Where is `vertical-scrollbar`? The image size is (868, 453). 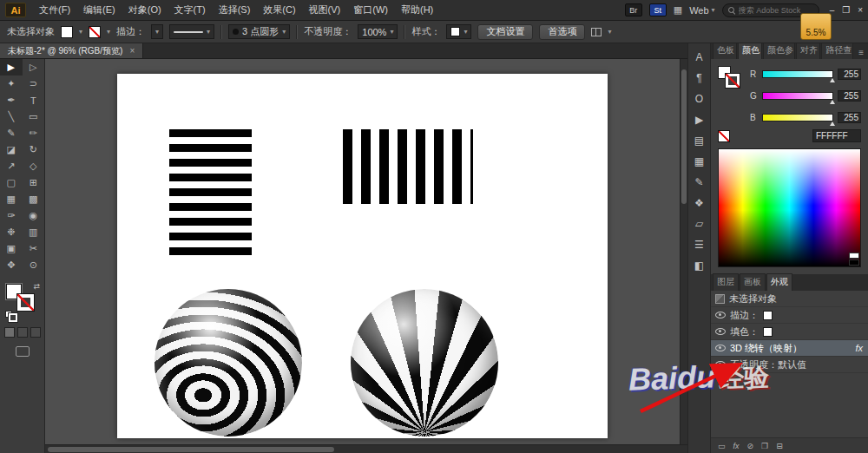
vertical-scrollbar is located at coordinates (684, 252).